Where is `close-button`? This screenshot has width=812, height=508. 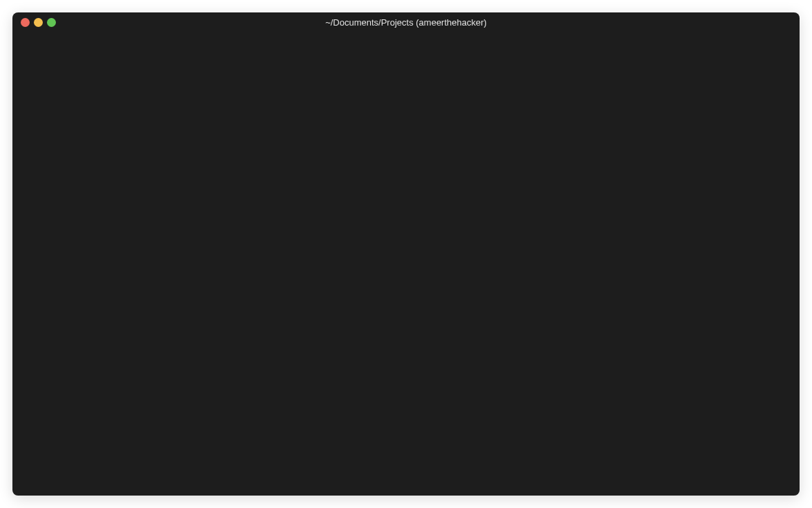 close-button is located at coordinates (25, 22).